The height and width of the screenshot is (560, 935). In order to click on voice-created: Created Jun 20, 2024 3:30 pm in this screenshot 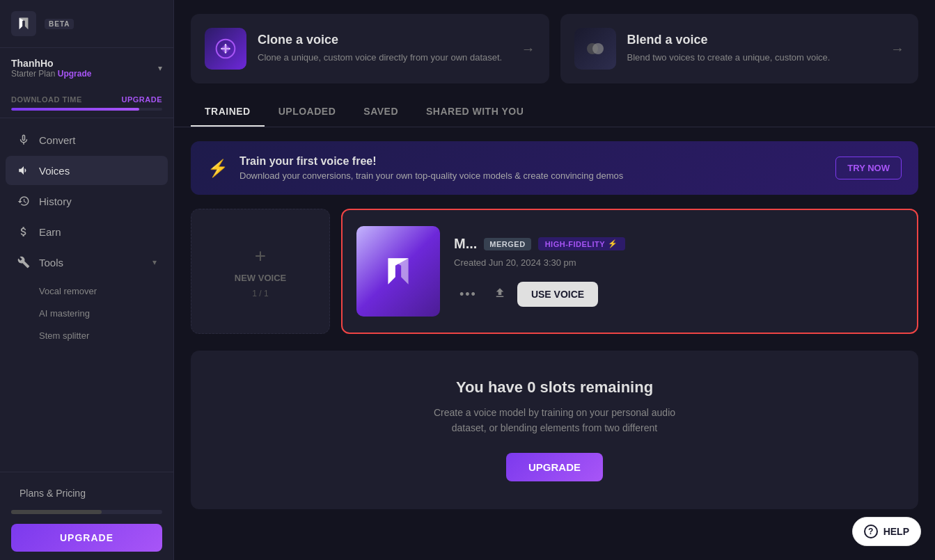, I will do `click(678, 263)`.